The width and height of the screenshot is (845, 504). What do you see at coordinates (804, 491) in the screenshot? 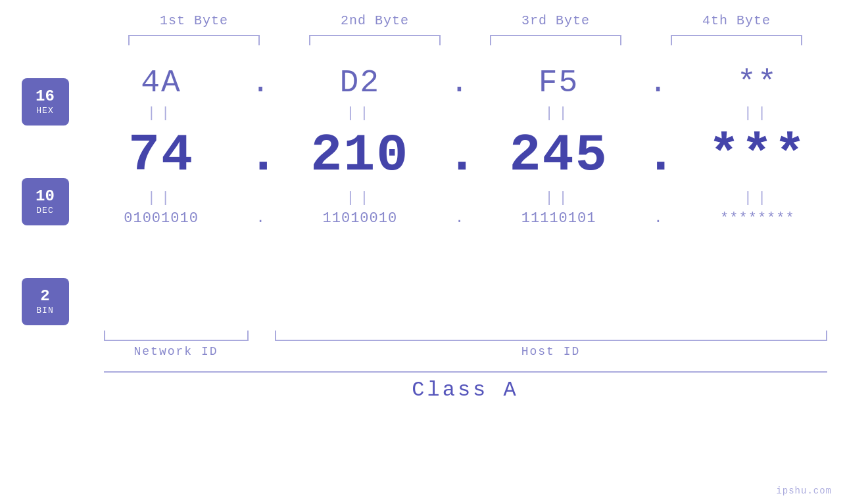
I see `watermark: ipshu.com` at bounding box center [804, 491].